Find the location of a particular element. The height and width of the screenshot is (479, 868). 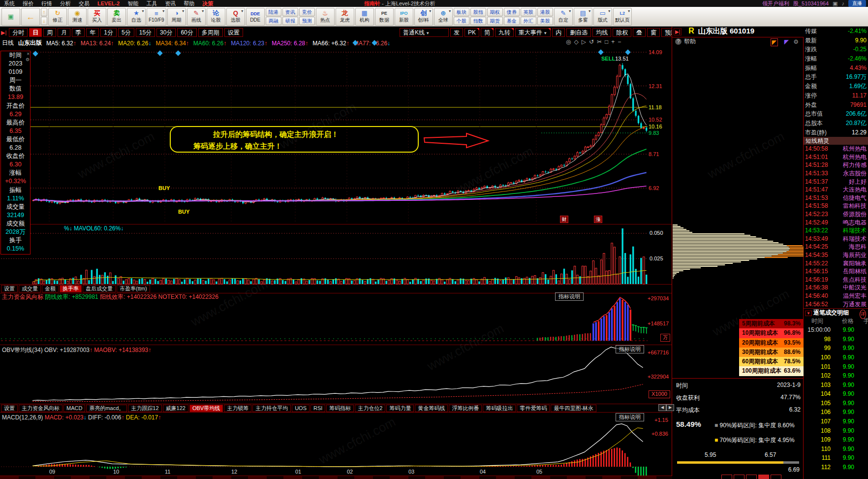

toolbar-button-默认页: L2默认页▼ is located at coordinates (622, 17).